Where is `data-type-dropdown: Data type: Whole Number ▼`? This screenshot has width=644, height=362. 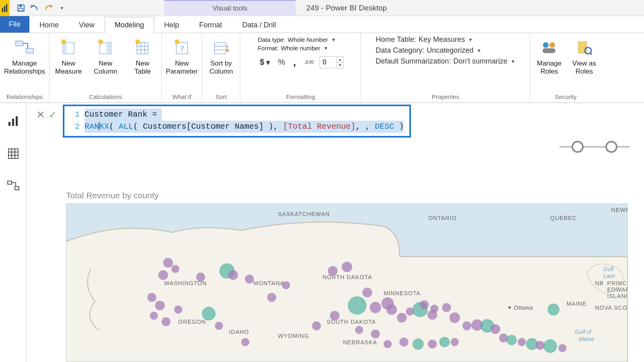
data-type-dropdown: Data type: Whole Number ▼ is located at coordinates (297, 39).